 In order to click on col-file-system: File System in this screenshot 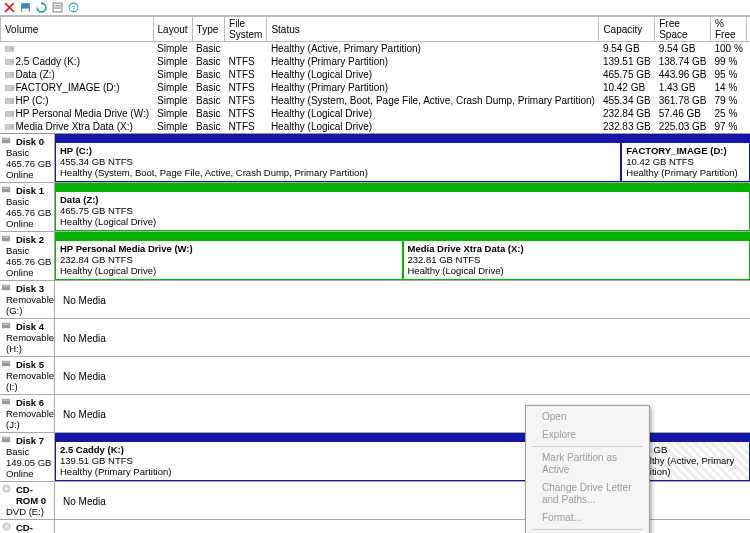, I will do `click(246, 30)`.